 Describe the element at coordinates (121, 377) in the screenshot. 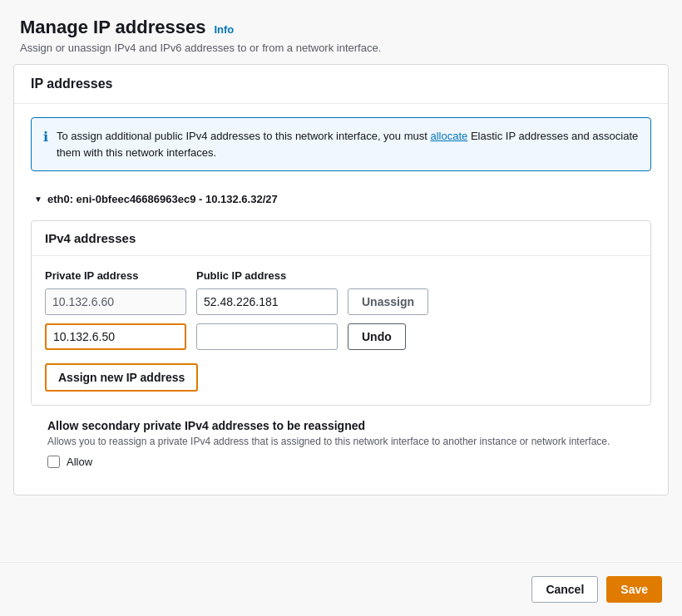

I see `assign-new-ip-button: Assign new IP address` at that location.